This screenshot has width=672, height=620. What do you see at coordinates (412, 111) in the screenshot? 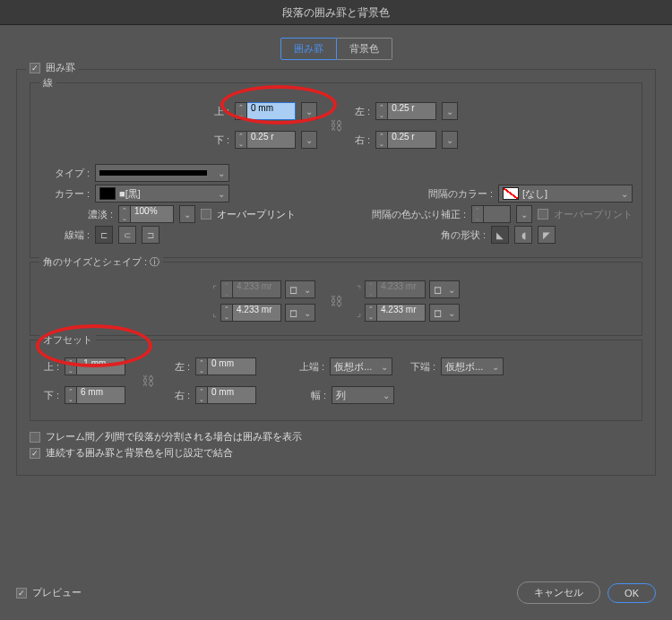
I see `stroke-left-input: 0.25 r` at bounding box center [412, 111].